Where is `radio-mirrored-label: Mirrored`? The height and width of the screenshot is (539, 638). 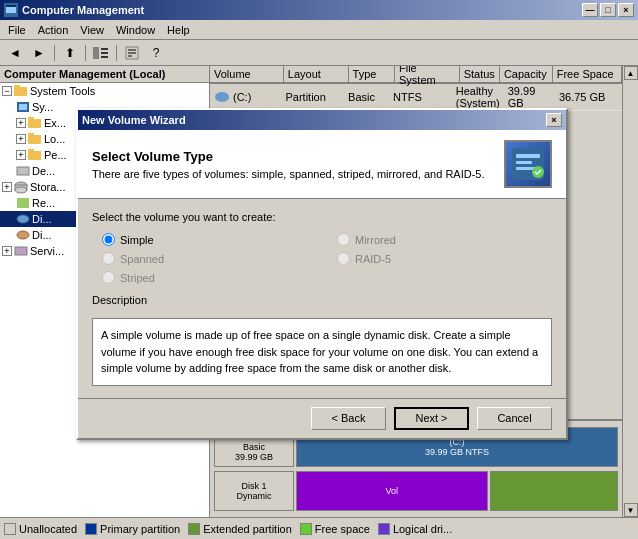
radio-mirrored-label: Mirrored is located at coordinates (376, 240).